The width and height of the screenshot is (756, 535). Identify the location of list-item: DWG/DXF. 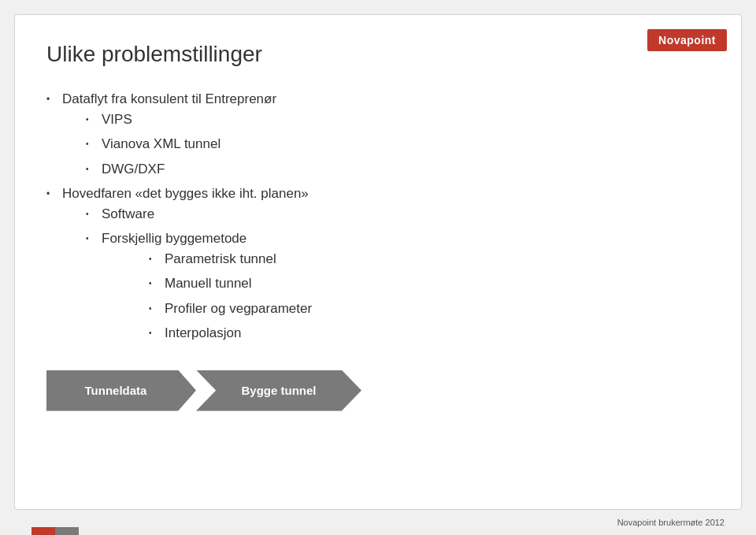
(398, 169).